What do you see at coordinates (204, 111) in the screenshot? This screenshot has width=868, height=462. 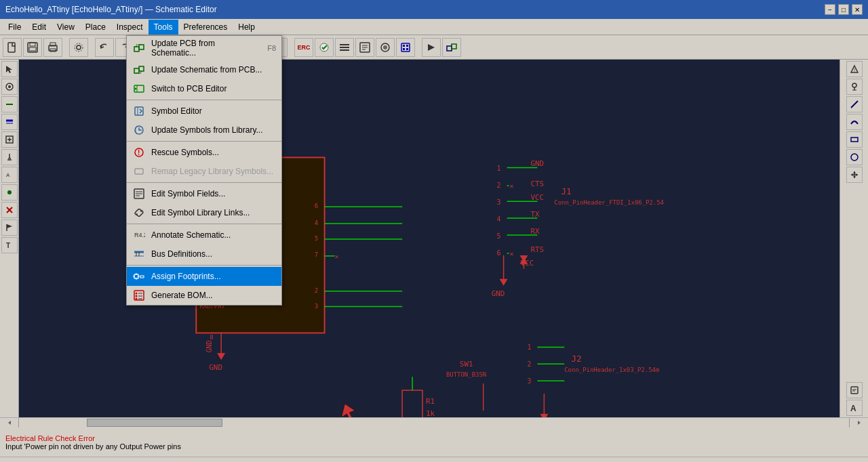 I see `menu-symbol-editor: Symbol Editor` at bounding box center [204, 111].